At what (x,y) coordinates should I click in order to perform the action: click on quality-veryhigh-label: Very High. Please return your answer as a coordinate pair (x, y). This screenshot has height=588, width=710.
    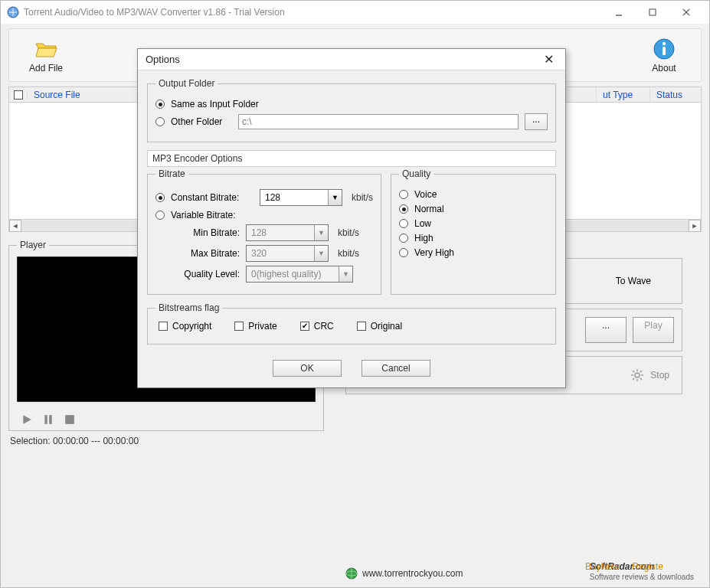
    Looking at the image, I should click on (434, 253).